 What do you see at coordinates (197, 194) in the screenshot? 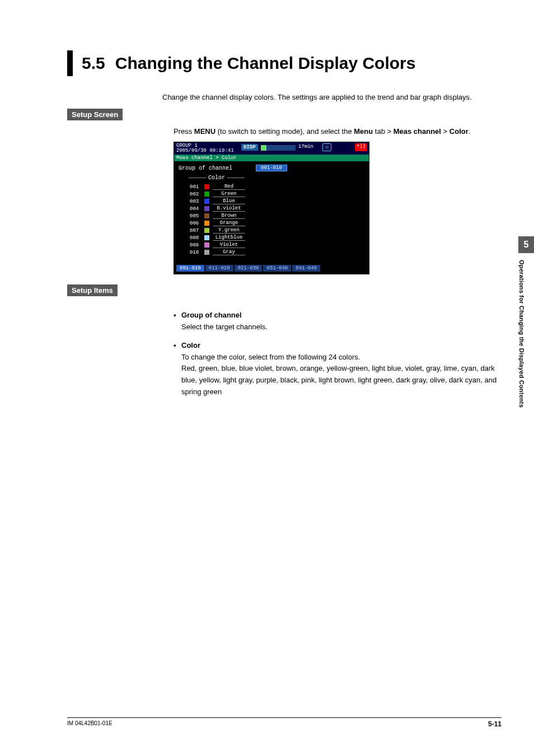
I see `ss-channel-id: 002` at bounding box center [197, 194].